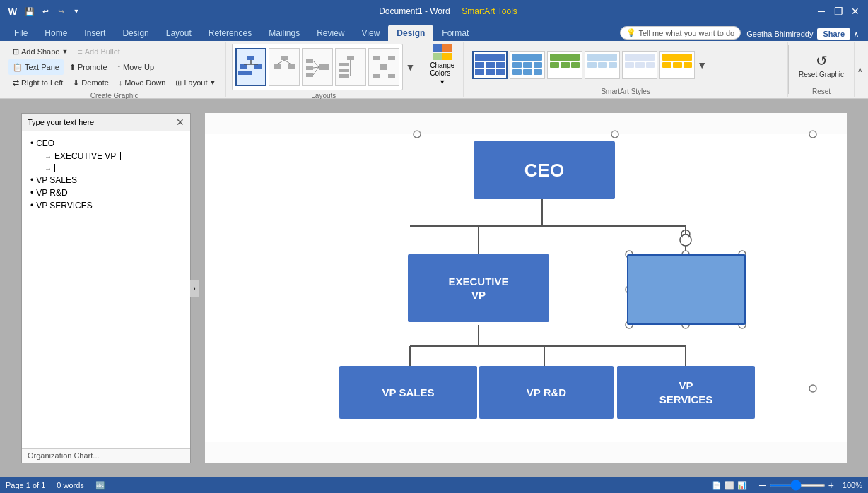  Describe the element at coordinates (95, 33) in the screenshot. I see `tab-insert: Insert` at that location.